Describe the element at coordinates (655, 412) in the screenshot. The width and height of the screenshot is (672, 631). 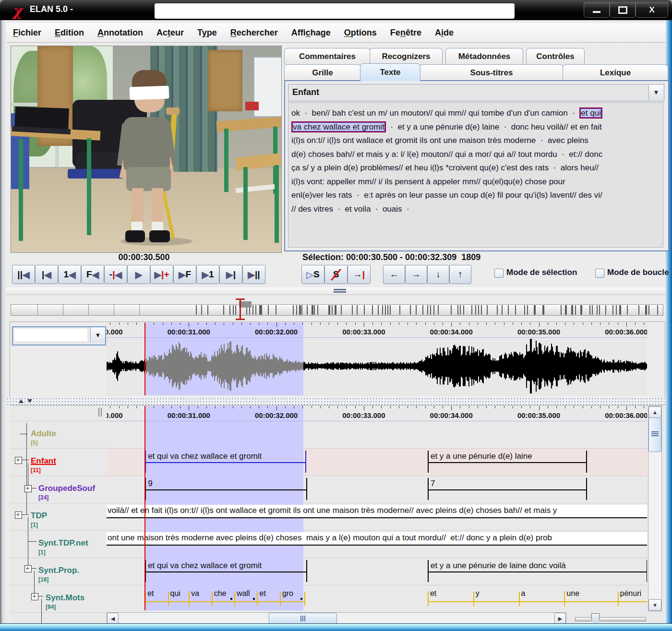
I see `scroll-up-button: ▲` at that location.